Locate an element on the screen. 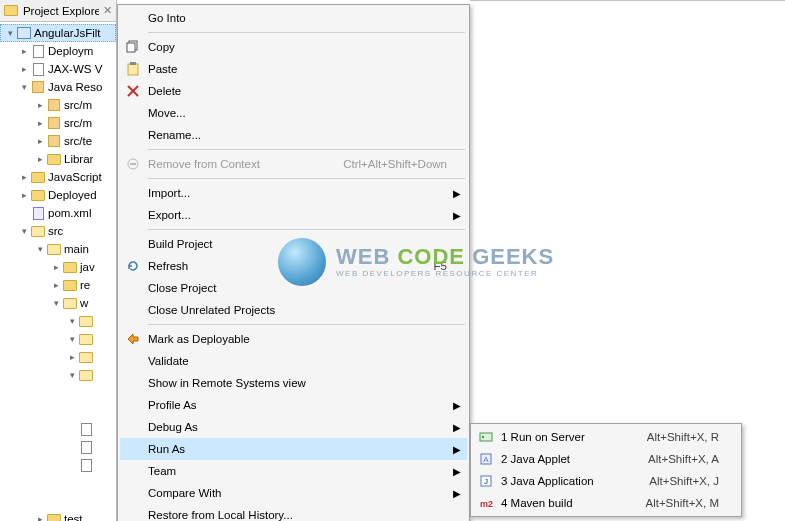 The image size is (785, 521). submenu-label: 3 Java Application is located at coordinates (574, 481).